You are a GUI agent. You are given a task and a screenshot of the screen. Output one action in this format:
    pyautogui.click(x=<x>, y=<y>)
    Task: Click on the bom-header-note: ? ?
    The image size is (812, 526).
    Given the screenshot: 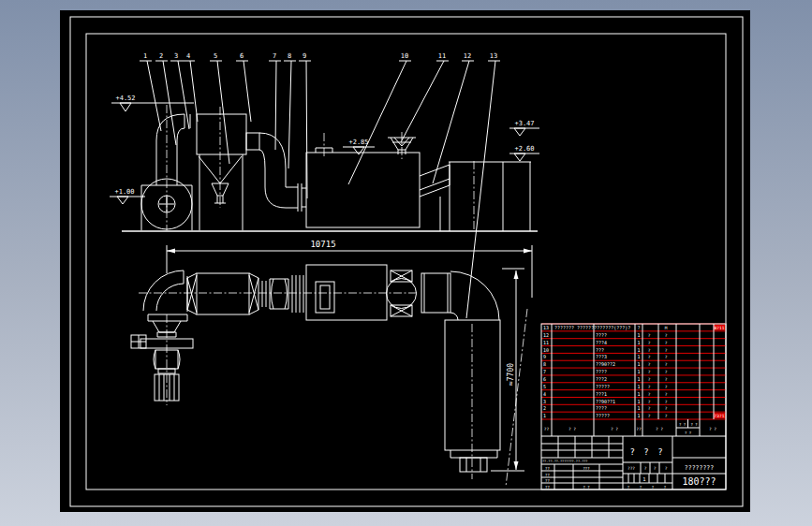 What is the action you would take?
    pyautogui.click(x=713, y=429)
    